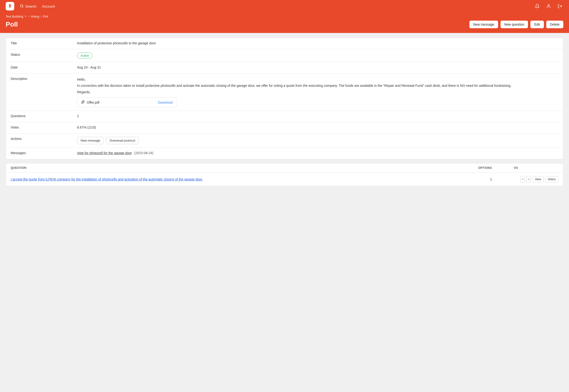 The height and width of the screenshot is (392, 569). What do you see at coordinates (284, 128) in the screenshot?
I see `votes-row: Votes 6.67% (1/15)` at bounding box center [284, 128].